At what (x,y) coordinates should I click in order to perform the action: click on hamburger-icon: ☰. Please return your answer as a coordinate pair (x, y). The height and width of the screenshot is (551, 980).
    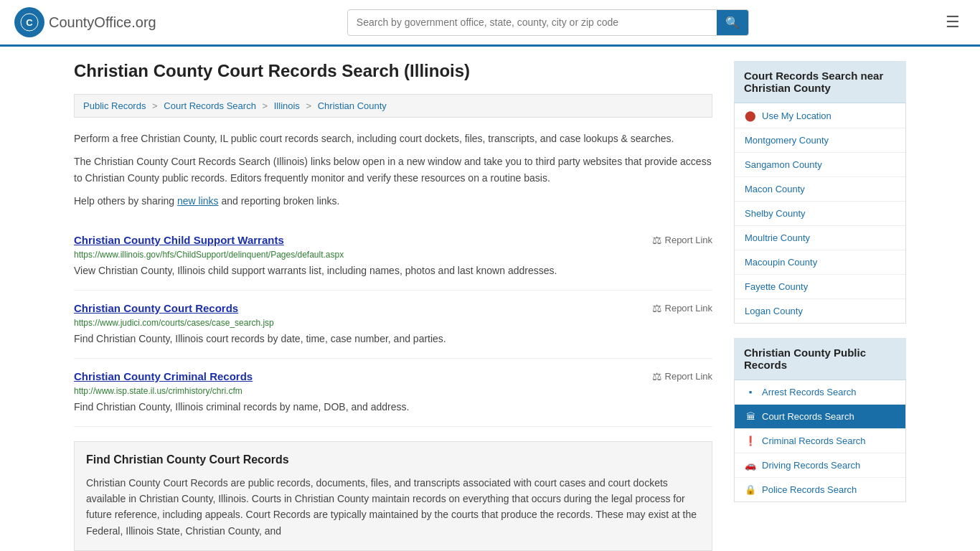
    Looking at the image, I should click on (953, 22).